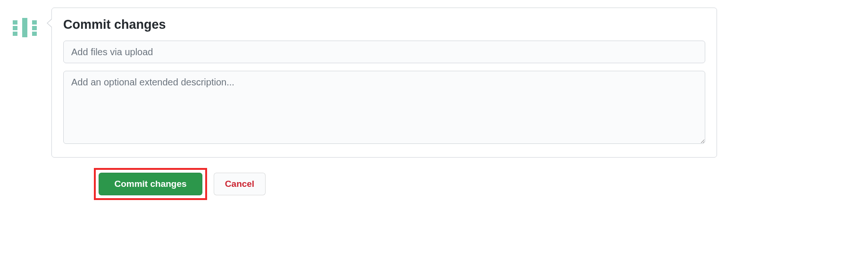 The width and height of the screenshot is (868, 276). I want to click on avatar, so click(25, 27).